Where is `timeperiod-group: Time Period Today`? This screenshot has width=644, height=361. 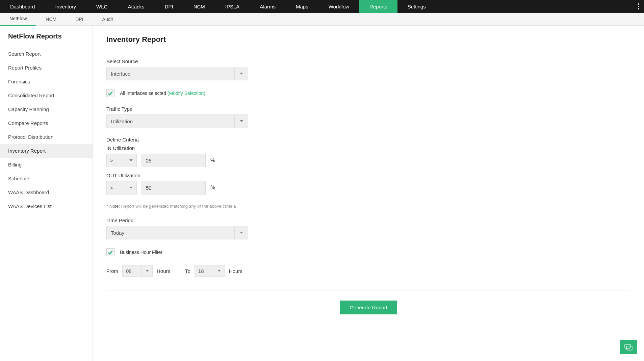 timeperiod-group: Time Period Today is located at coordinates (368, 228).